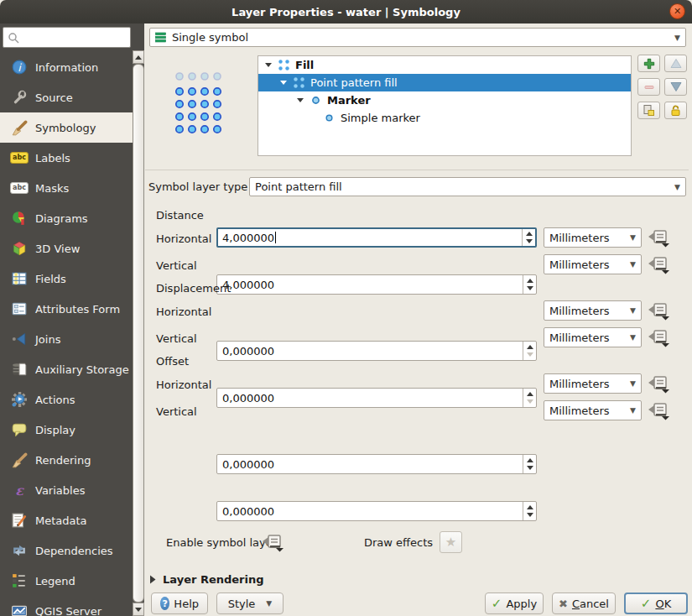 This screenshot has width=692, height=616. Describe the element at coordinates (299, 82) in the screenshot. I see `point-pattern-icon` at that location.